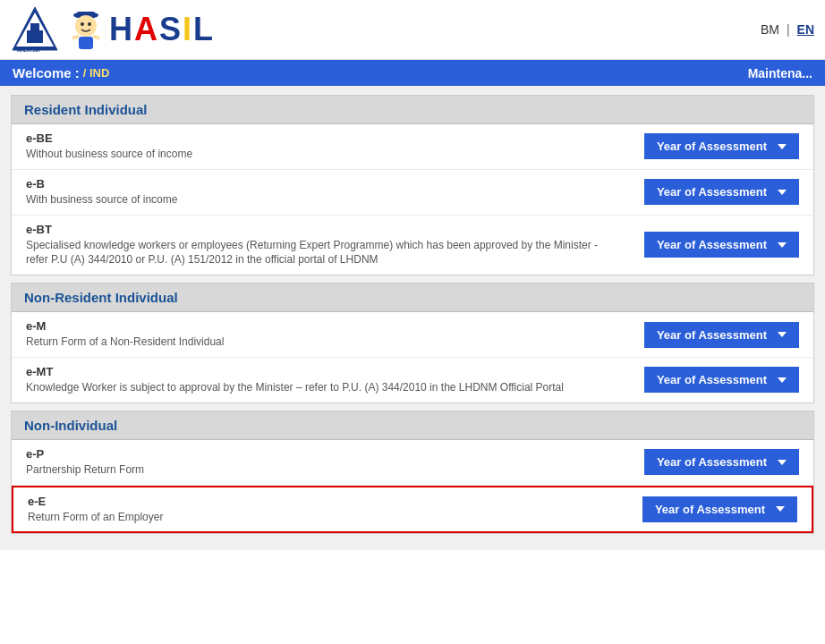 The width and height of the screenshot is (825, 644). What do you see at coordinates (335, 372) in the screenshot?
I see `row-title-eMT: e-MT` at bounding box center [335, 372].